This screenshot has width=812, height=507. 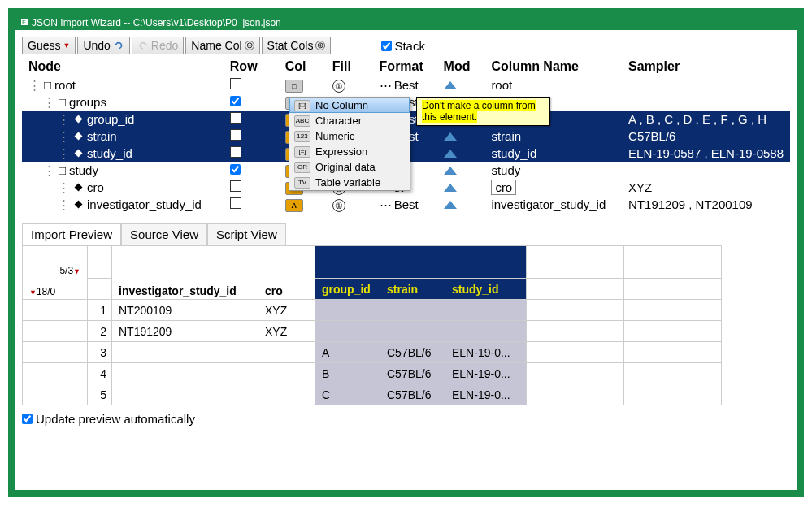 I want to click on stack-checkbox, so click(x=387, y=46).